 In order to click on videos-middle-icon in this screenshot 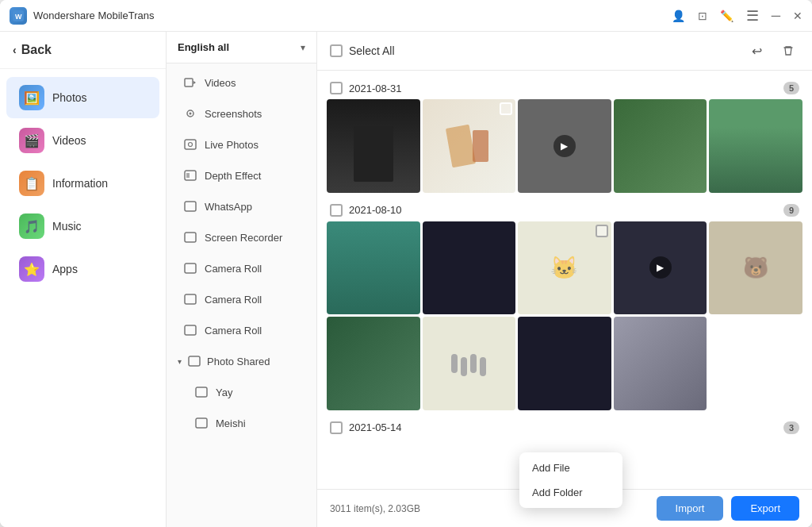, I will do `click(190, 83)`.